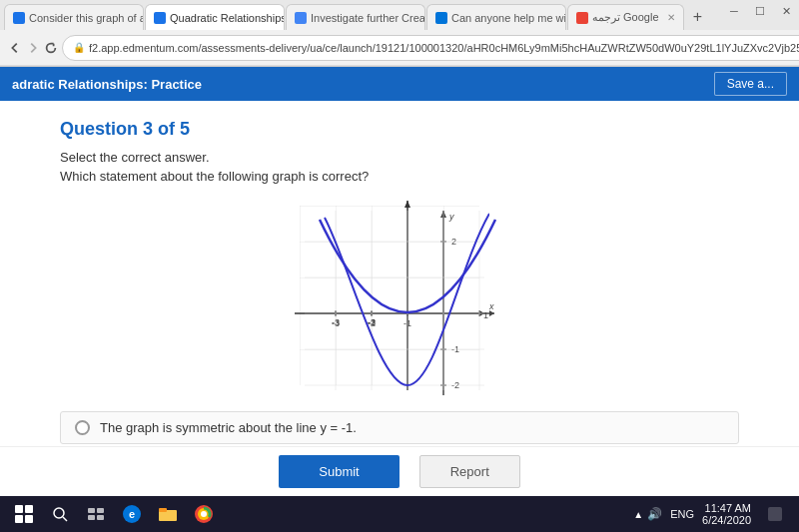  What do you see at coordinates (168, 514) in the screenshot?
I see `file-explorer-icon` at bounding box center [168, 514].